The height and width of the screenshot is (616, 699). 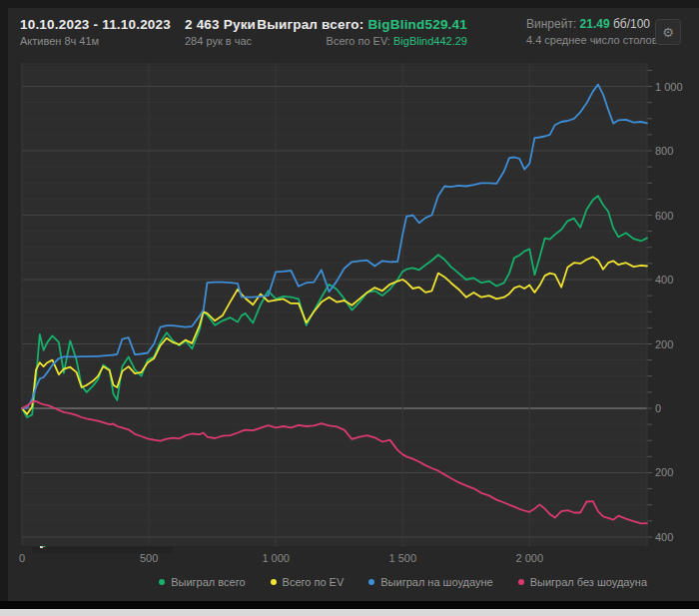 I want to click on chart-legend: Выиграл всегоВсего по EVВыиграл на шоуда…, so click(x=403, y=582).